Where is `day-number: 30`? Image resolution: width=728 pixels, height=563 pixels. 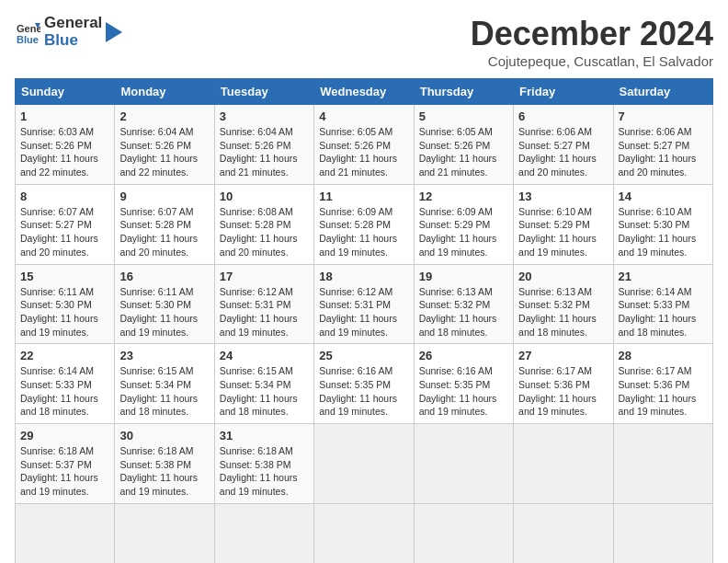 day-number: 30 is located at coordinates (164, 436).